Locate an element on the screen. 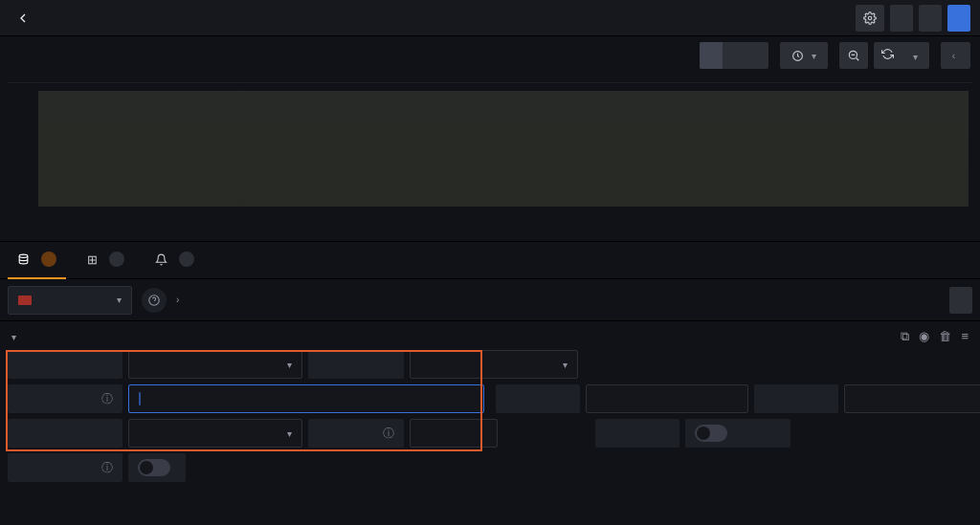 This screenshot has height=525, width=980. datasource-icon is located at coordinates (25, 300).